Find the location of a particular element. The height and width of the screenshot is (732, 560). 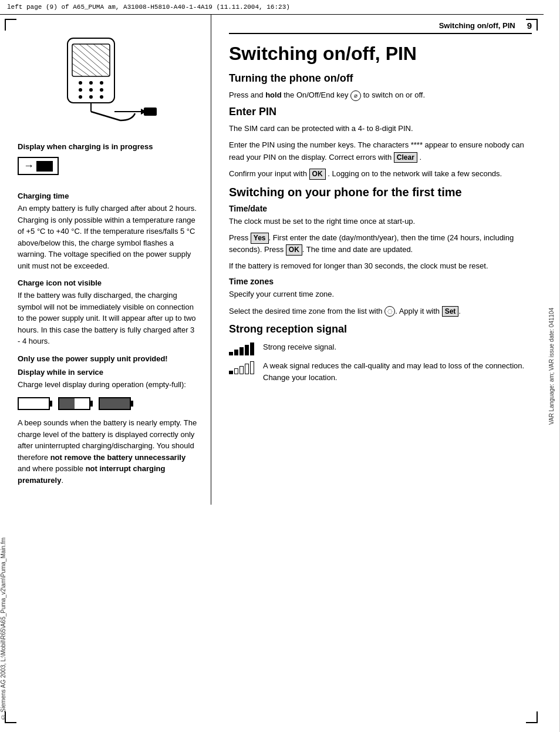

yes-key-badge: Yes is located at coordinates (259, 239).